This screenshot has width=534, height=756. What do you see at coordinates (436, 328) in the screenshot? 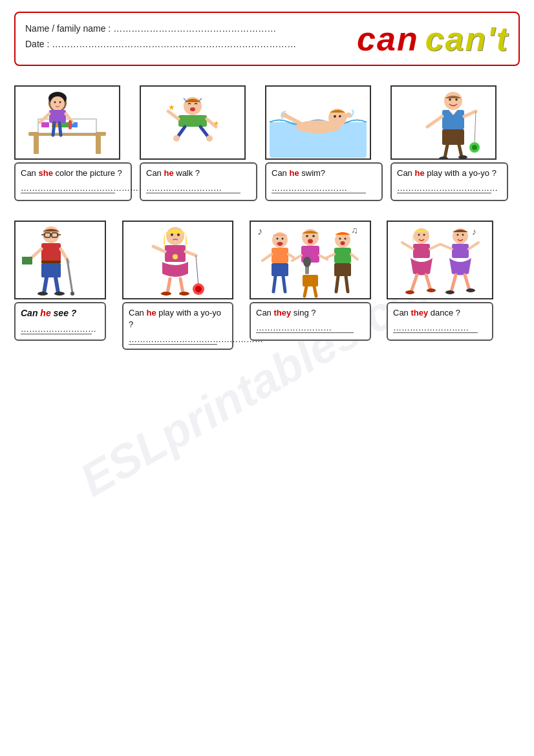
I see `answer-line-8: ………………………` at bounding box center [436, 328].